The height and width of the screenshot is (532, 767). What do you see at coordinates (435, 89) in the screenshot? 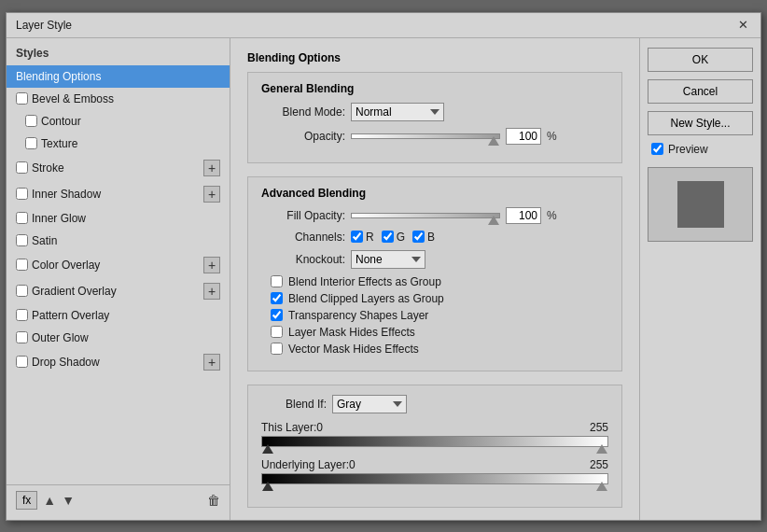
I see `general-blending-title: General Blending` at bounding box center [435, 89].